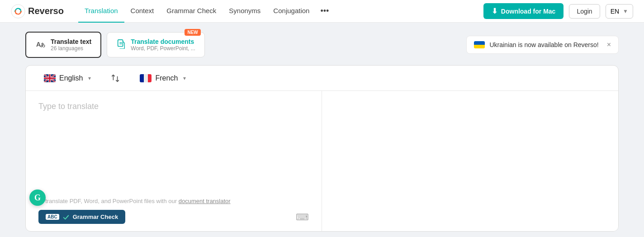  Describe the element at coordinates (204, 201) in the screenshot. I see `doc-translator-link: document translator` at that location.